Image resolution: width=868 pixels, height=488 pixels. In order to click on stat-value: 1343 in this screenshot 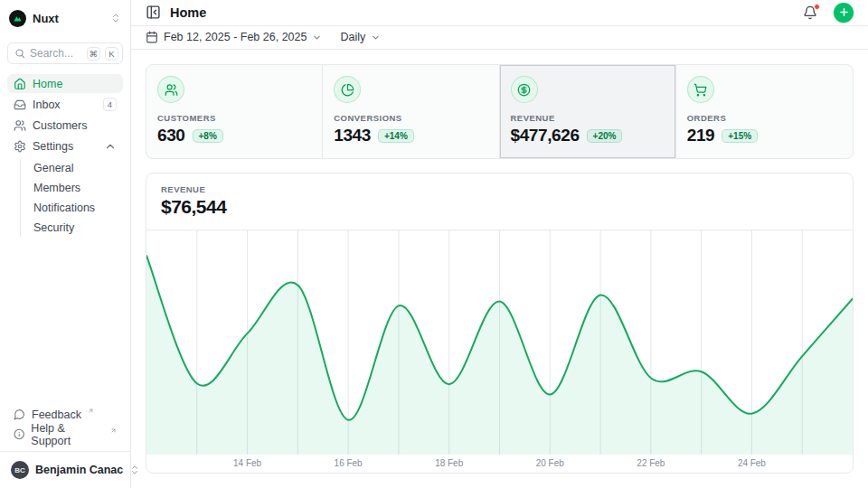, I will do `click(353, 136)`.